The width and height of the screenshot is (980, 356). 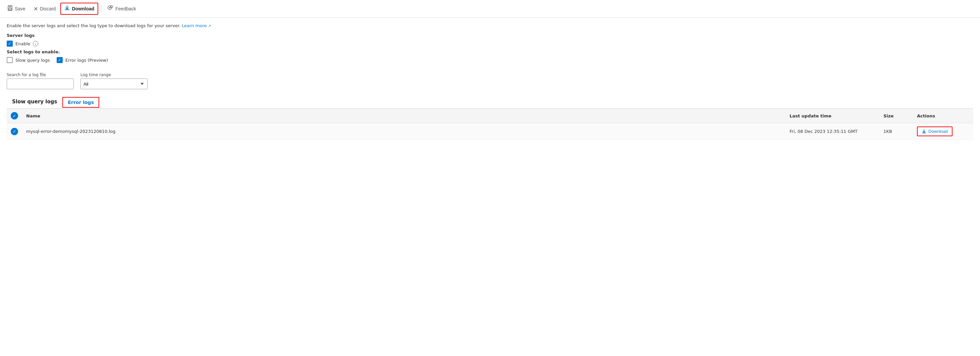 I want to click on row-check-cell, so click(x=14, y=131).